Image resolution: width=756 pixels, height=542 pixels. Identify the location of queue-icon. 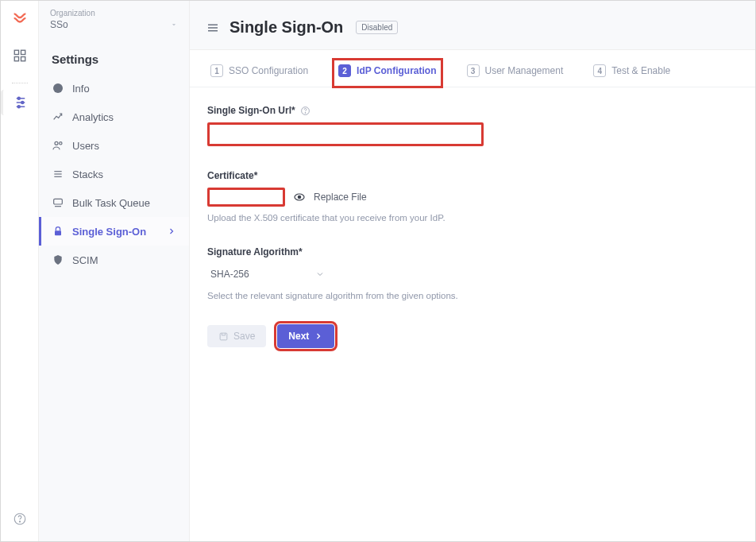
(58, 203).